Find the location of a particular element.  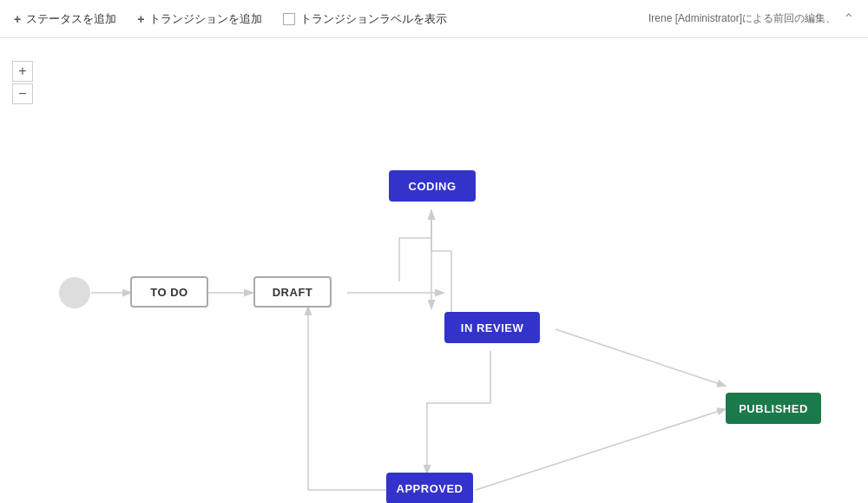

expand-icon: ⌃ is located at coordinates (849, 19).